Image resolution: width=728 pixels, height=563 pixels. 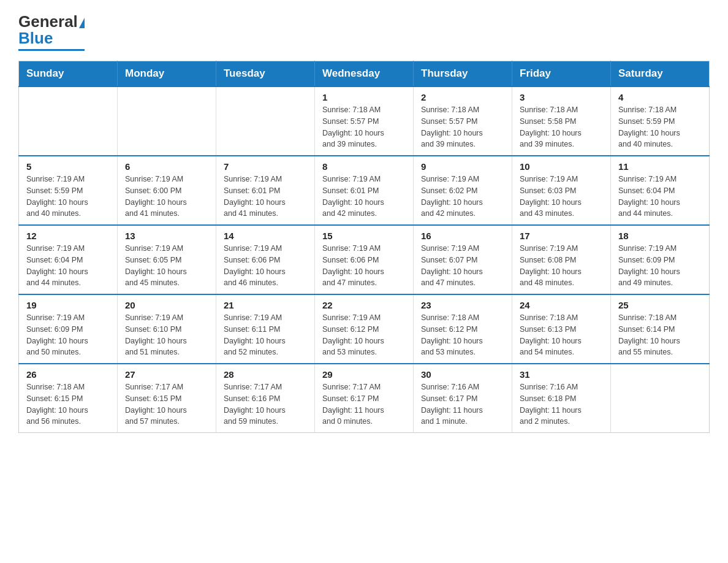 I want to click on weekday-header-tuesday: Tuesday, so click(x=266, y=74).